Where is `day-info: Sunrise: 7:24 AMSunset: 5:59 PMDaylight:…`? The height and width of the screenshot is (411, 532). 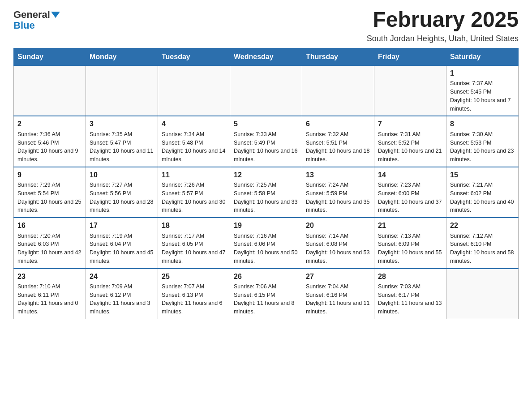
day-info: Sunrise: 7:24 AMSunset: 5:59 PMDaylight:… is located at coordinates (338, 198).